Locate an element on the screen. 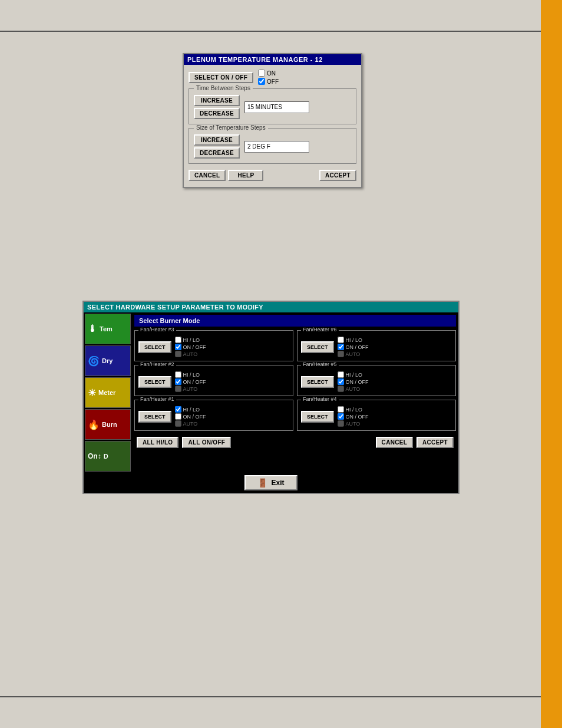 This screenshot has height=728, width=562. all-hilo-button: ALL HI/LO is located at coordinates (158, 442).